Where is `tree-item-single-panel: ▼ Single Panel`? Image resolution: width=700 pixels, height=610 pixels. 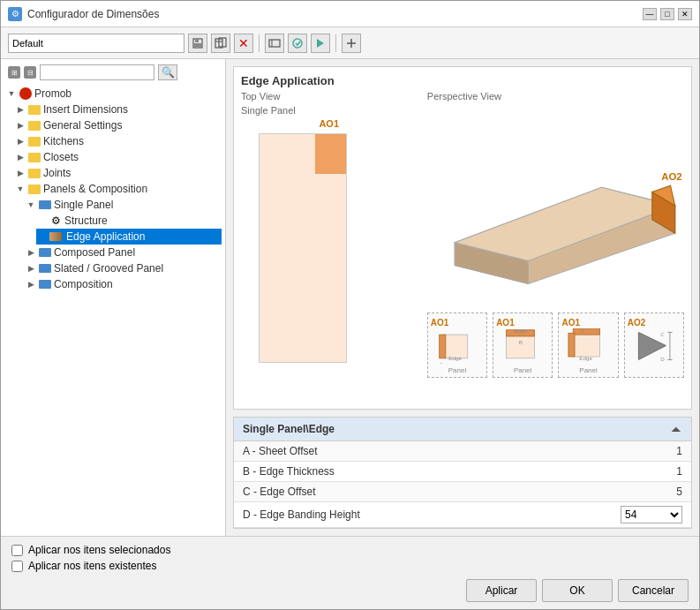
tree-item-single-panel: ▼ Single Panel is located at coordinates (124, 205).